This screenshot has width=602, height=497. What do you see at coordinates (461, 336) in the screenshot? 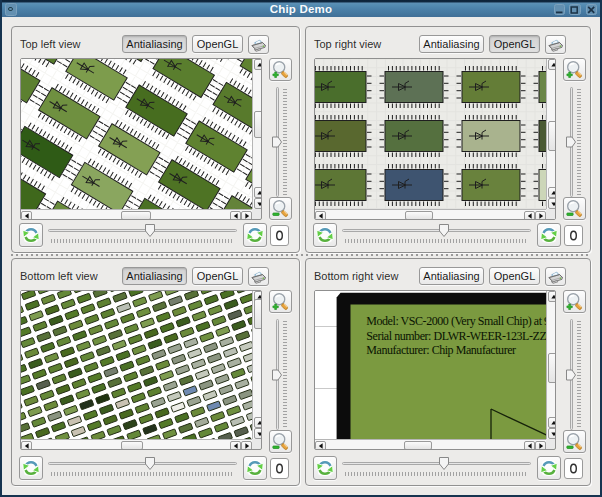
I see `svg-text:Serial number: DLWR-WEER-123L-: Serial number: DLWR-WEER-123L-ZZ334` at bounding box center [461, 336].